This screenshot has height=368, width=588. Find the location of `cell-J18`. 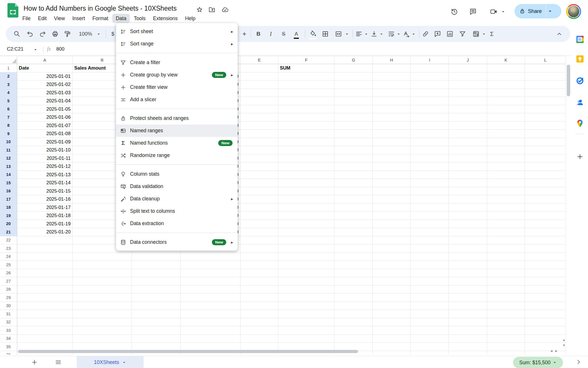

cell-J18 is located at coordinates (468, 208).